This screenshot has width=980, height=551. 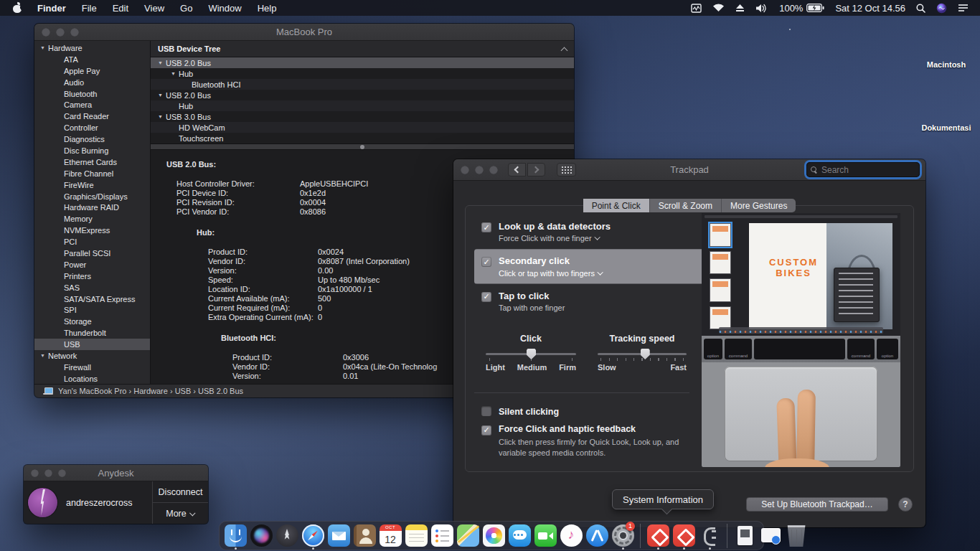 I want to click on sidebar-item: ▼ Printers, so click(x=92, y=276).